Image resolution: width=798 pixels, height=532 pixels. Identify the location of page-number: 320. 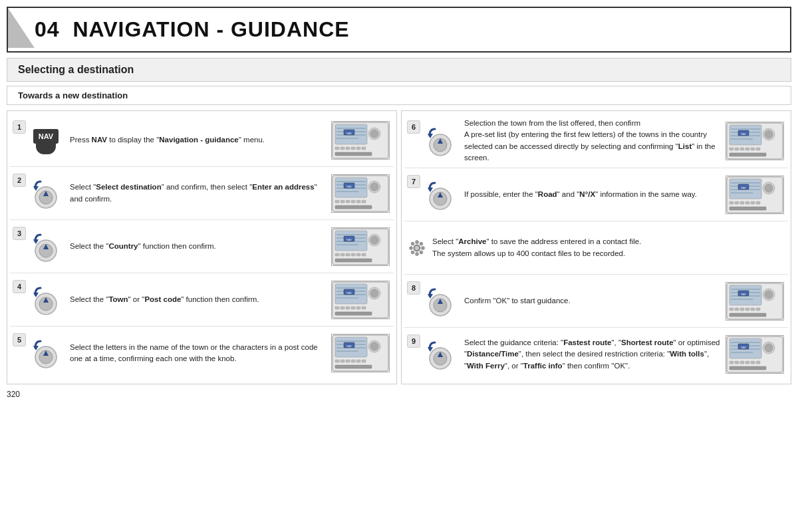
(399, 394).